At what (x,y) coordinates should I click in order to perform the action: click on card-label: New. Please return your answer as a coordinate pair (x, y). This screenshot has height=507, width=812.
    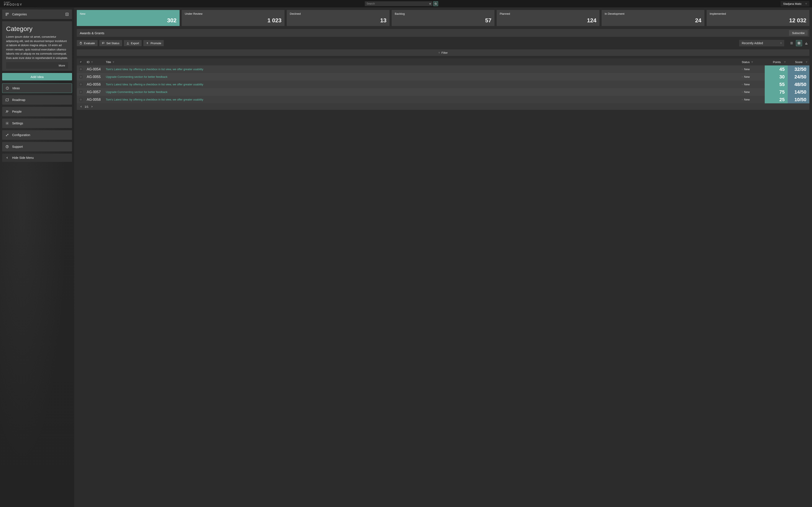
    Looking at the image, I should click on (128, 14).